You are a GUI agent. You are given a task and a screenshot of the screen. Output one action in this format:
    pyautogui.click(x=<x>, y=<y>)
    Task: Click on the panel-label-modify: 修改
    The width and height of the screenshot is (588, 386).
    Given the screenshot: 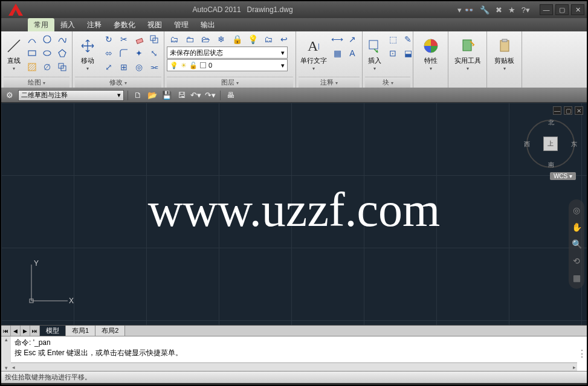 What is the action you would take?
    pyautogui.click(x=118, y=82)
    